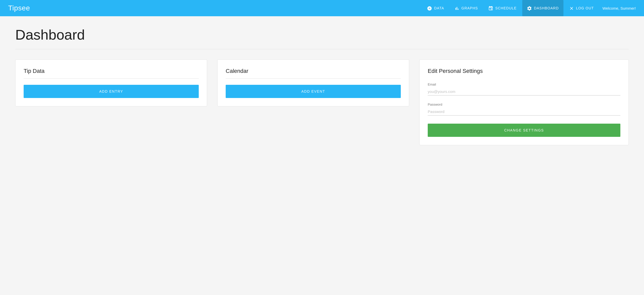 The height and width of the screenshot is (295, 644). I want to click on password-input, so click(524, 112).